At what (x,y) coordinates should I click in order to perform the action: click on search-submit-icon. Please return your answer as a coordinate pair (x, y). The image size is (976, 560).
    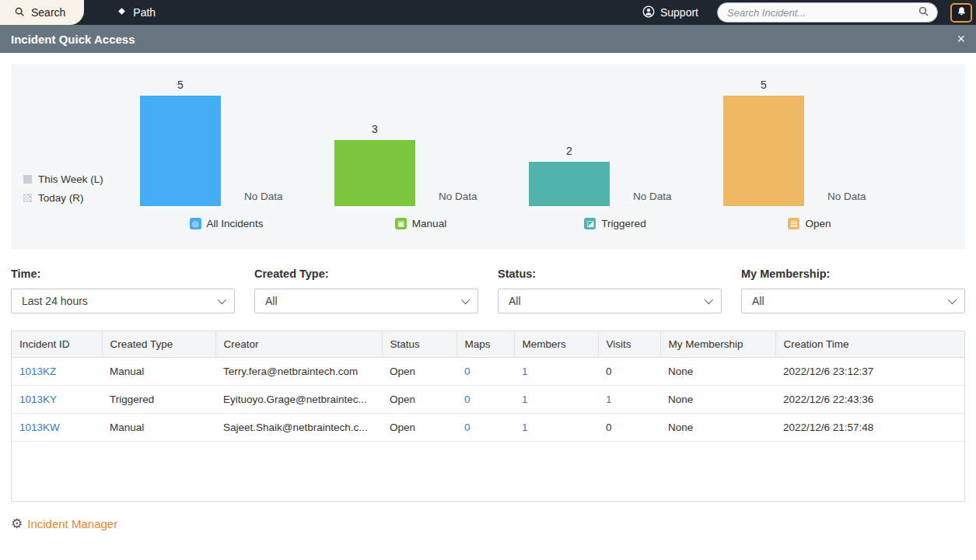
    Looking at the image, I should click on (924, 12).